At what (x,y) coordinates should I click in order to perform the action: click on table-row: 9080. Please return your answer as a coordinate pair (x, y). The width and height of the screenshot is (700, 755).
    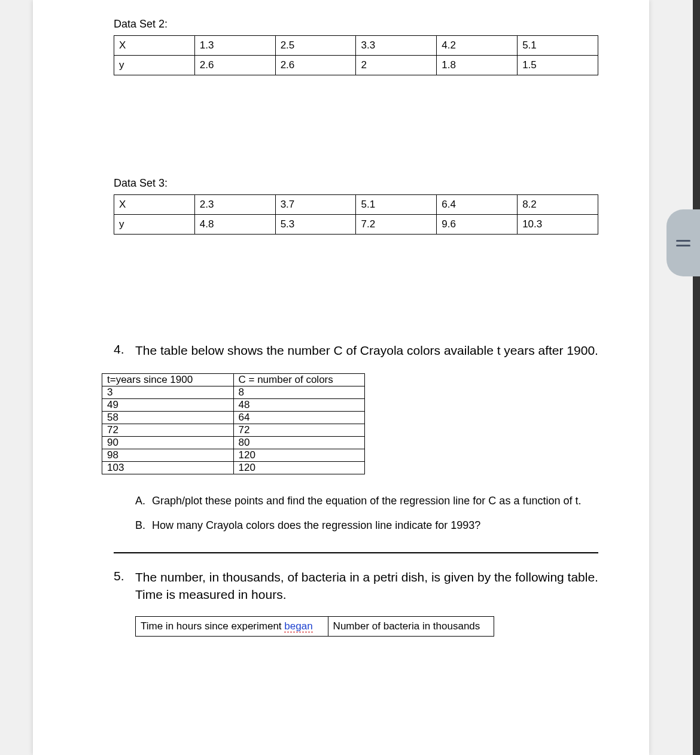
    Looking at the image, I should click on (233, 443).